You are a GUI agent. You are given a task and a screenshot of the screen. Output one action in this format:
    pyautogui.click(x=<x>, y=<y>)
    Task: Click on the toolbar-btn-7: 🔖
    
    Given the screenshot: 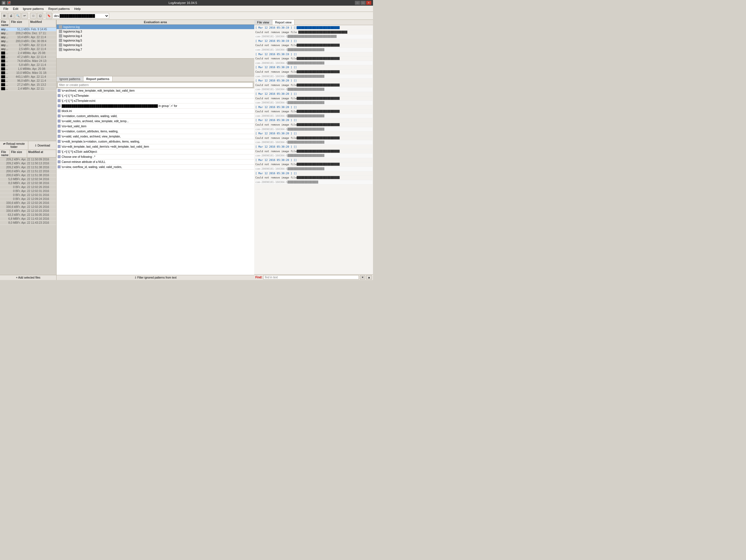 What is the action you would take?
    pyautogui.click(x=49, y=16)
    